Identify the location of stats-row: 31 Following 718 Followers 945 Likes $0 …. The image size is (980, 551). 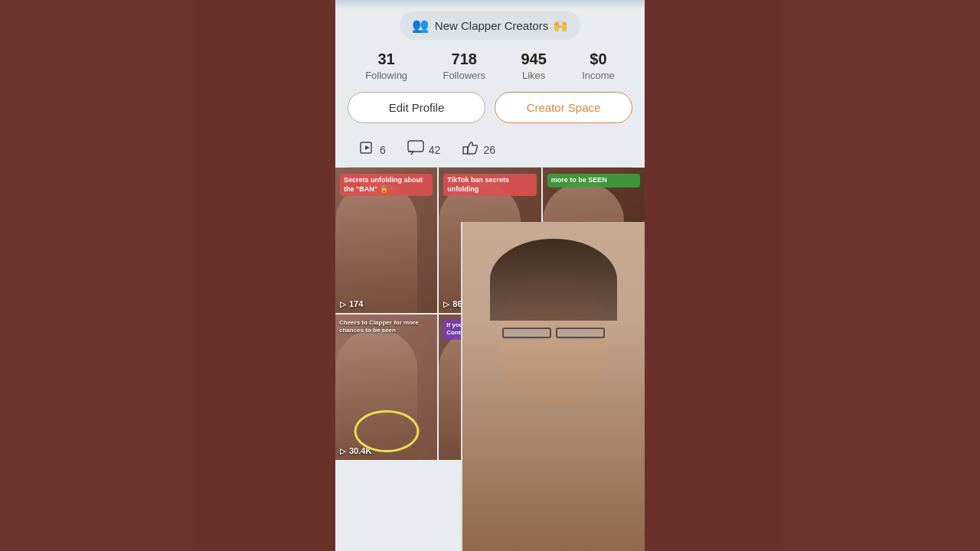
(490, 66).